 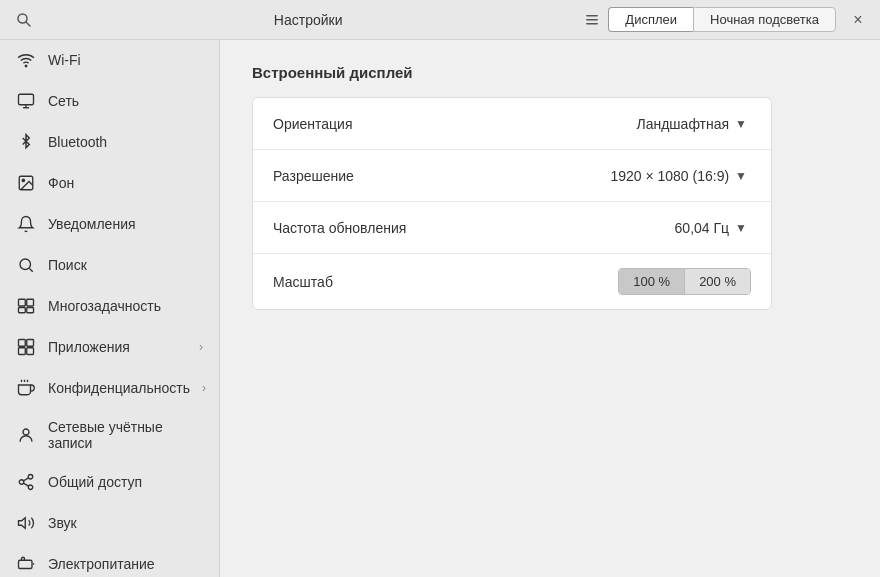 What do you see at coordinates (126, 142) in the screenshot?
I see `sidebar-item-bluetooth-label: Bluetooth` at bounding box center [126, 142].